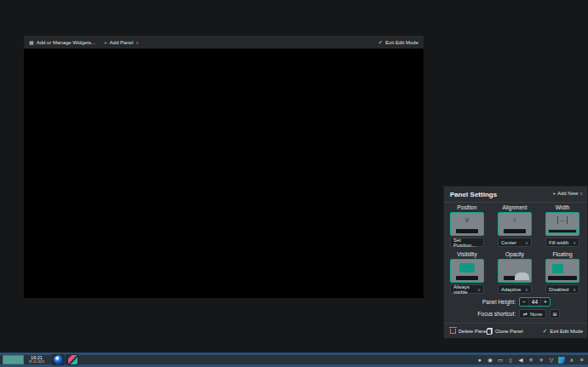 The height and width of the screenshot is (367, 588). I want to click on taskbar-panel: 16:21 29.11.2025 ● ◉ ▭ ▯ ◀ ✳ ☀ ▽ ∧ ≡, so click(294, 359).